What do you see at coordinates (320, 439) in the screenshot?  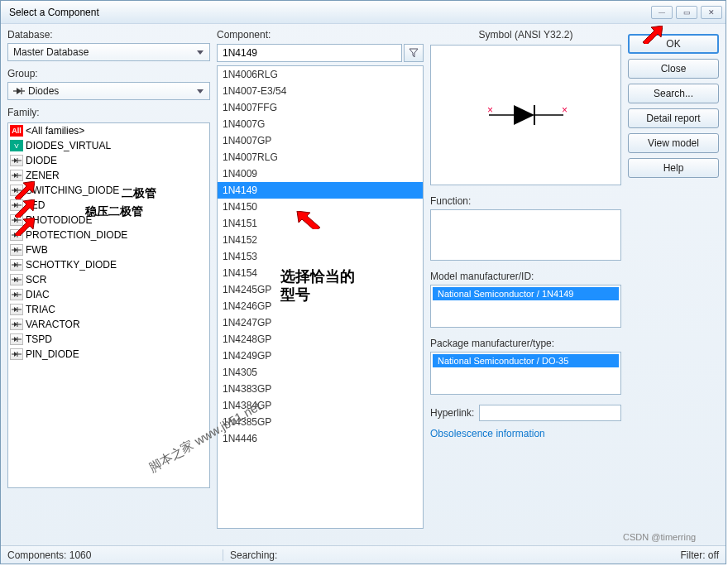 I see `component-item: 1N4446` at bounding box center [320, 439].